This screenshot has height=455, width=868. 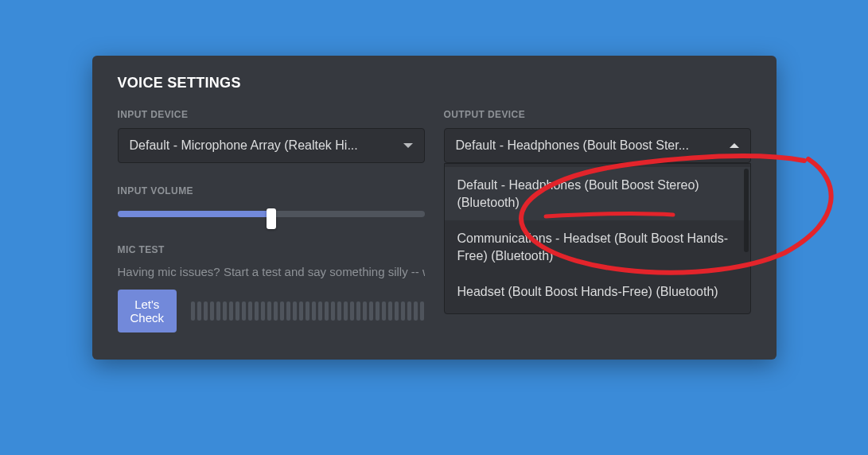 What do you see at coordinates (271, 115) in the screenshot?
I see `input-device-label: INPUT DEVICE` at bounding box center [271, 115].